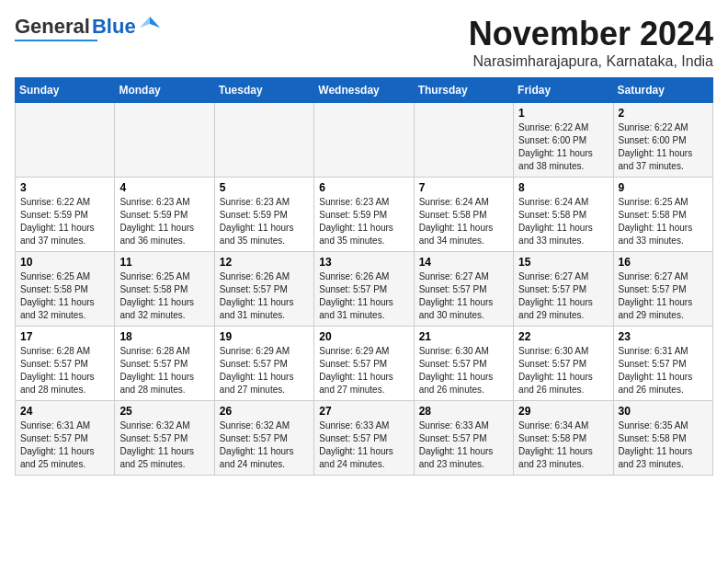  What do you see at coordinates (563, 445) in the screenshot?
I see `day-info: Sunrise: 6:34 AMSunset: 5:58 PMDaylight:…` at bounding box center [563, 445].